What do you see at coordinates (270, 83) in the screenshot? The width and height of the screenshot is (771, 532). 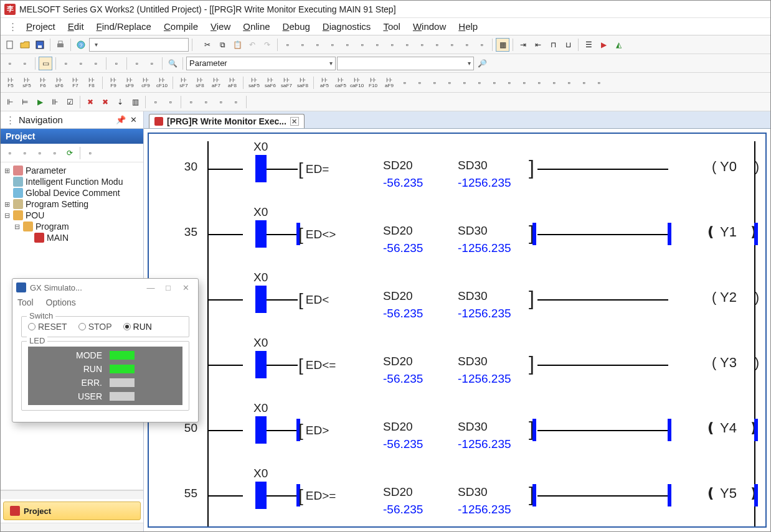 I see `fkey-saf6: ⊦⊦saF6` at bounding box center [270, 83].